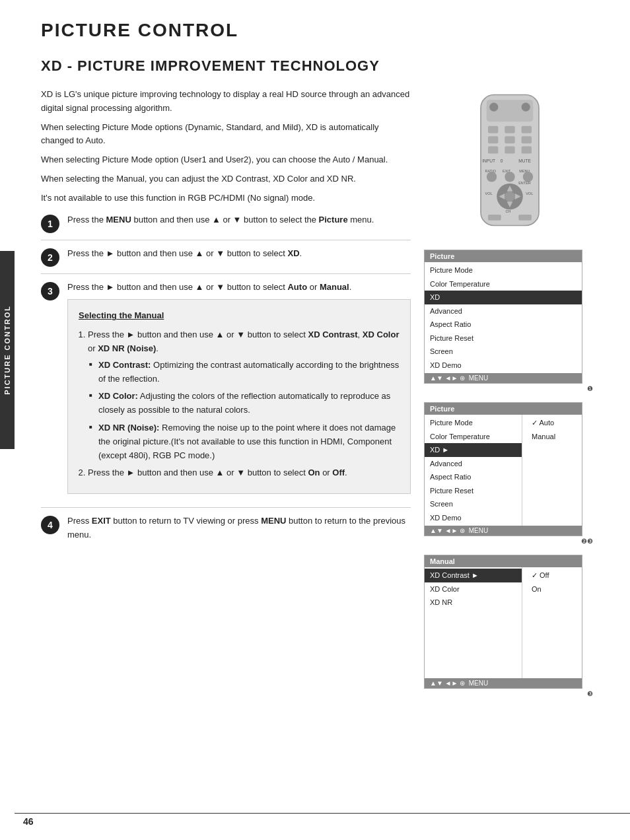  What do you see at coordinates (244, 395) in the screenshot?
I see `manual-step1: Press the ► button and then use ▲ or ▼ b…` at bounding box center [244, 395].